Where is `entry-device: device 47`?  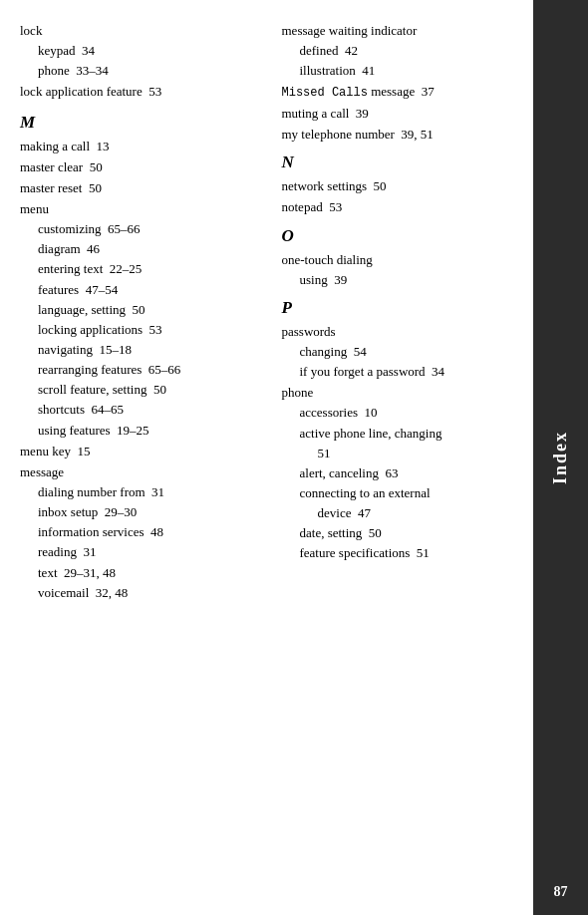 entry-device: device 47 is located at coordinates (403, 513).